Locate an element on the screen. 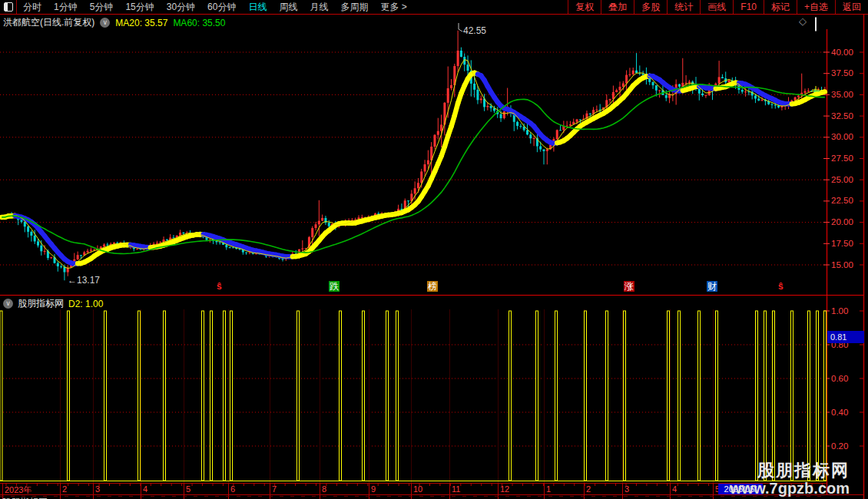  price-tick-label: 25.00 is located at coordinates (848, 180).